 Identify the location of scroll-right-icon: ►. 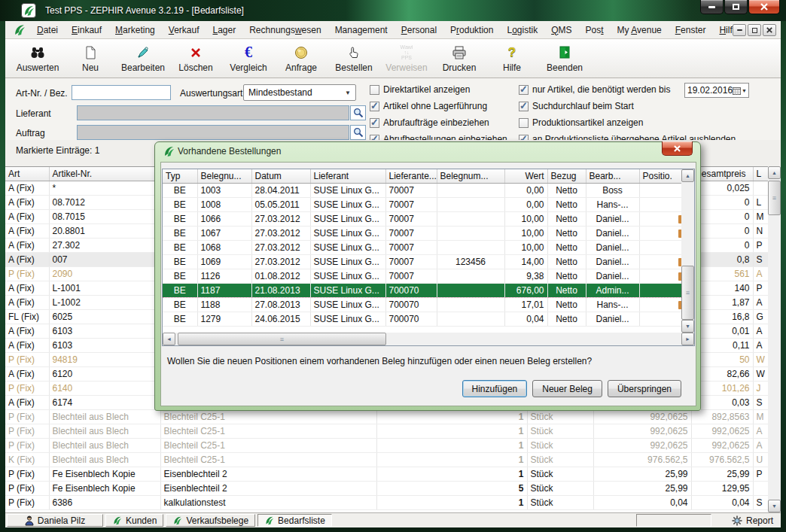
(688, 339).